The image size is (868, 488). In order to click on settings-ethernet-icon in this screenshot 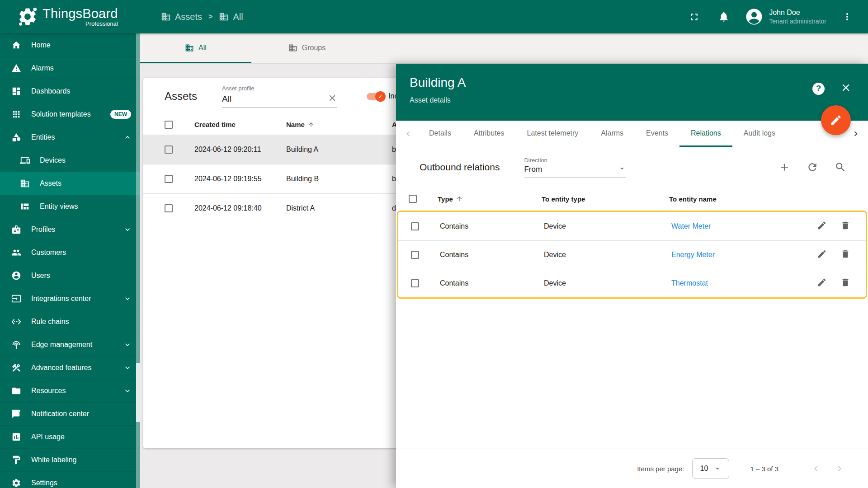, I will do `click(16, 322)`.